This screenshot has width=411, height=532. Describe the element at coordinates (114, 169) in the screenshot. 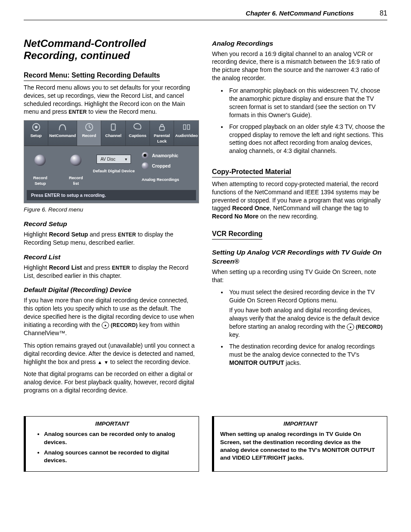

I see `menu-default-device: AV Disc▾ Default Digital Device` at that location.